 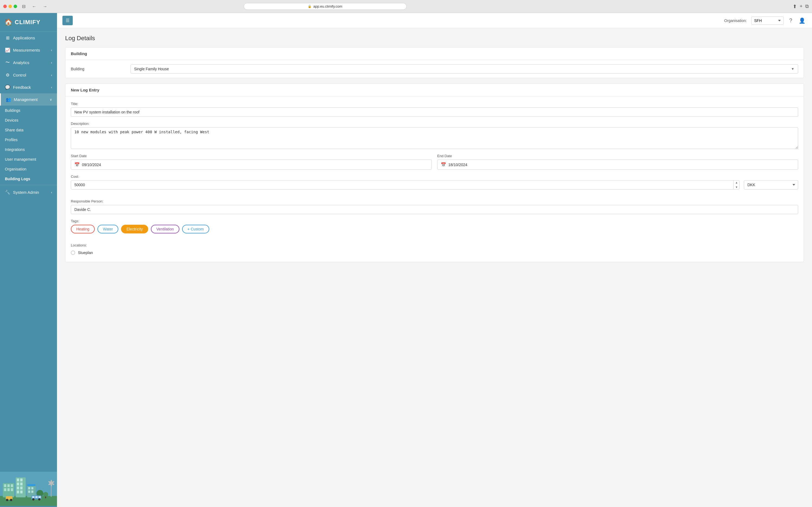 What do you see at coordinates (8, 75) in the screenshot?
I see `control-icon: ⚙` at bounding box center [8, 75].